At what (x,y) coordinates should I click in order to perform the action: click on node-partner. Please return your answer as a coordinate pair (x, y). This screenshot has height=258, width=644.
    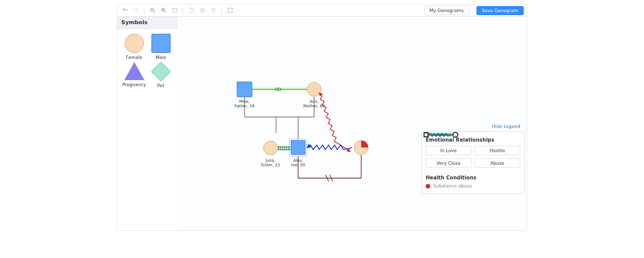
    Looking at the image, I should click on (361, 148).